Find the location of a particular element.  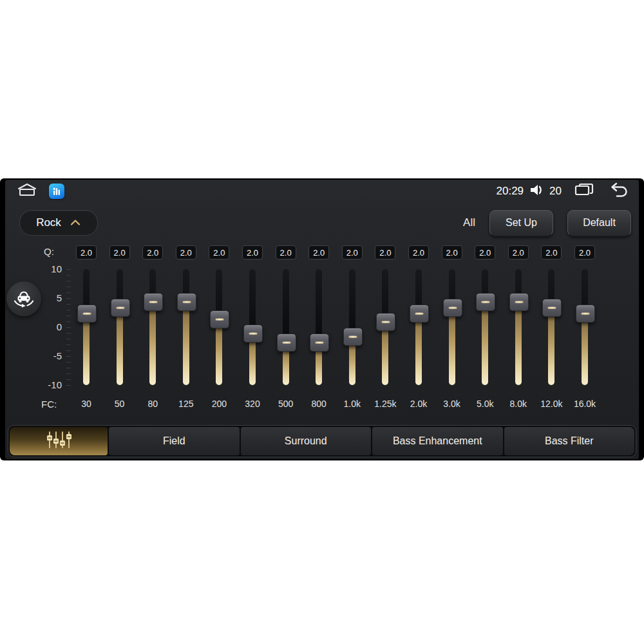

tab-field: Field is located at coordinates (174, 441).